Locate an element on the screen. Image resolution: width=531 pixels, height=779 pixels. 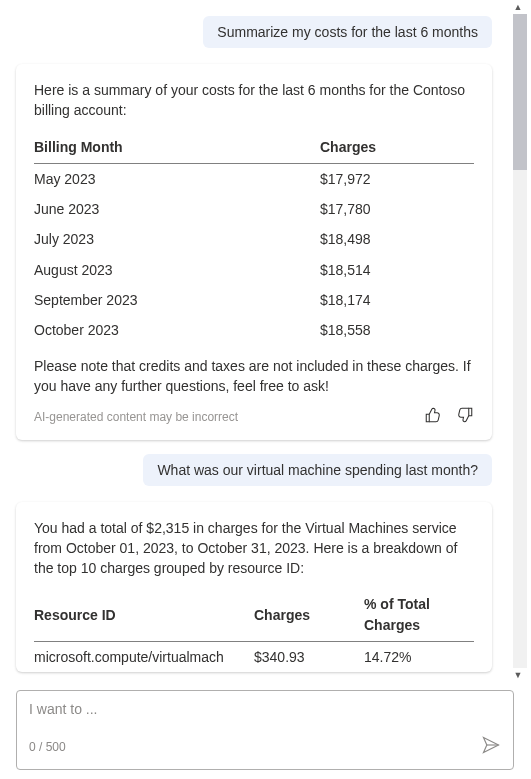
char-count: 0 / 500 is located at coordinates (48, 747).